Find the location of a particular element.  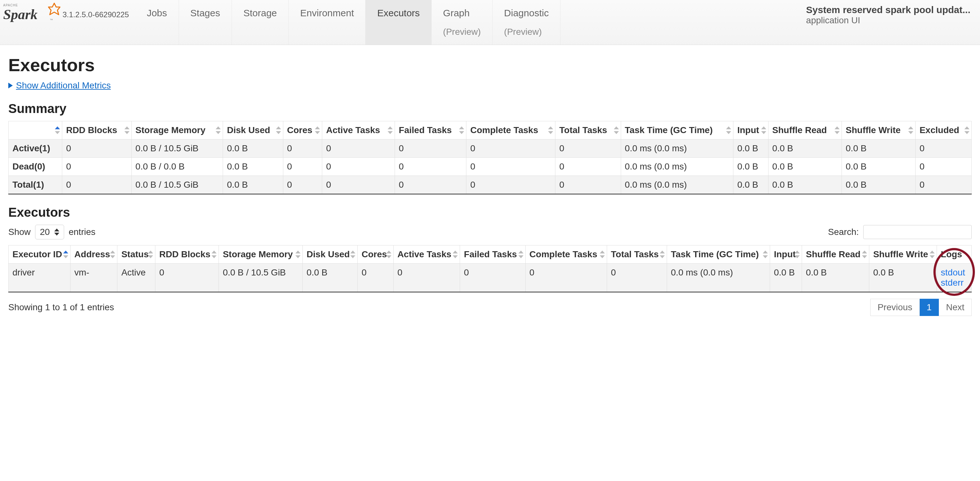

exec-col-header: Cores is located at coordinates (375, 255).